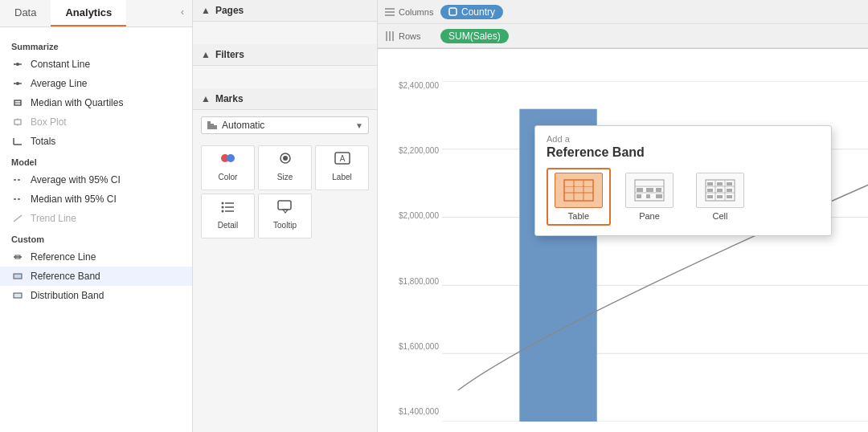 The height and width of the screenshot is (432, 868). I want to click on filters-label: Filters, so click(230, 55).